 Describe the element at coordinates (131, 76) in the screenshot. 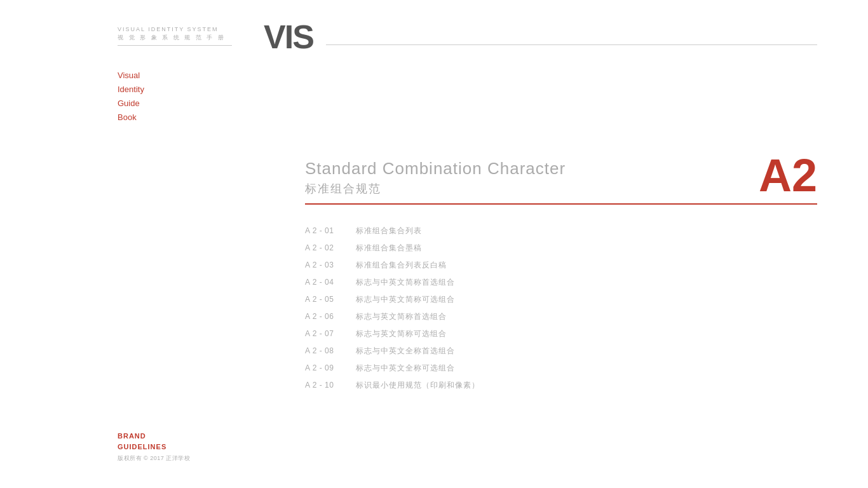

I see `sidebar-item-visual: Visual` at that location.